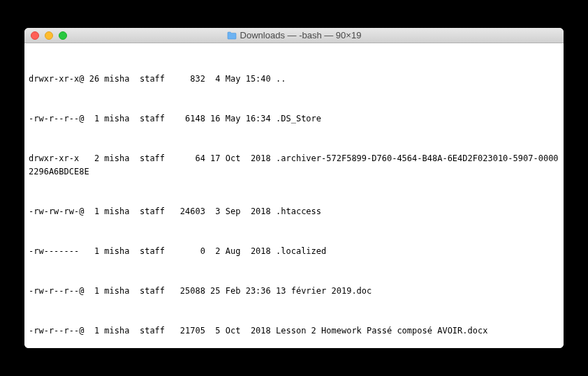  I want to click on ls-line: -rw-rw-rw-@ 1 misha staff 24603 3 Sep 20…, so click(294, 212).